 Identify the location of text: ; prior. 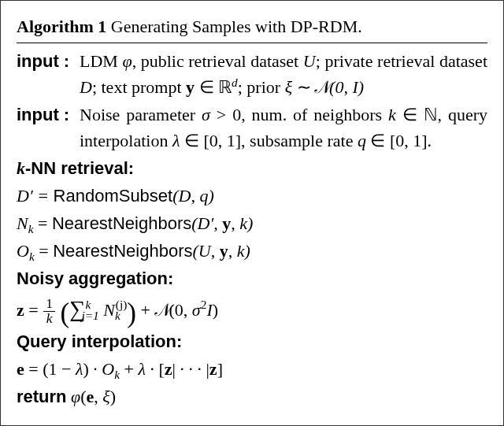
(261, 87).